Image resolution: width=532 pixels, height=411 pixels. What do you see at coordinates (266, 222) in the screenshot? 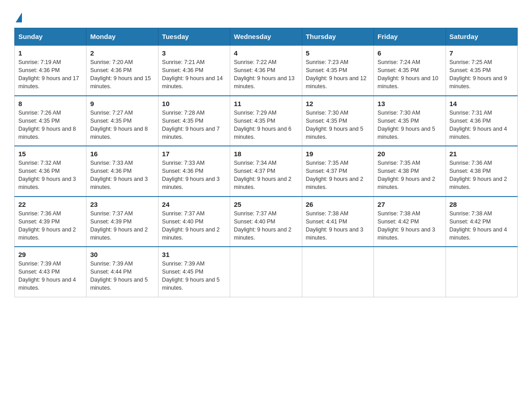
I see `calendar-cell: 25 Sunrise: 7:37 AMSunset: 4:40 PMDaylig…` at bounding box center [266, 222].